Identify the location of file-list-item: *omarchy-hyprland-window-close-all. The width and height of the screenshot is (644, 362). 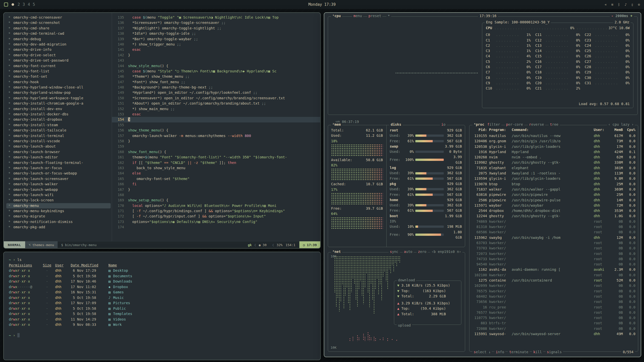
(58, 87).